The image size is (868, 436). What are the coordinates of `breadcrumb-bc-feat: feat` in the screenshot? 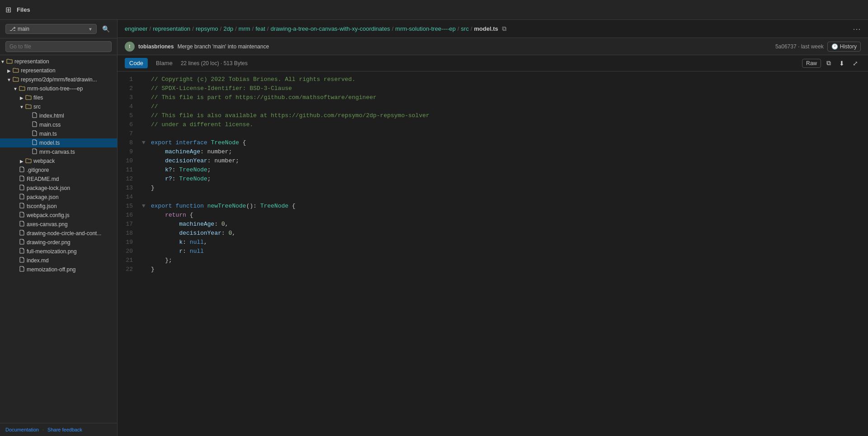 It's located at (260, 29).